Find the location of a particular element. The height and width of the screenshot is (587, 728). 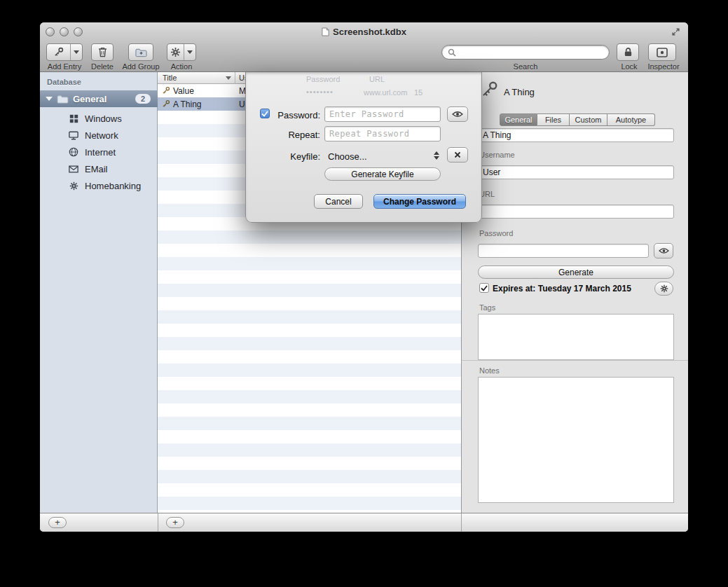

sidebar-item-label: Homebanking is located at coordinates (113, 186).